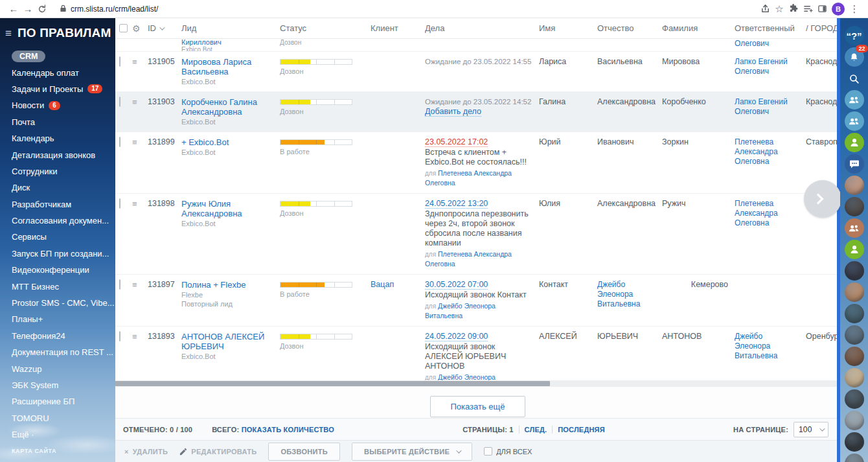  I want to click on column-city: / ГОРОД /, so click(823, 29).